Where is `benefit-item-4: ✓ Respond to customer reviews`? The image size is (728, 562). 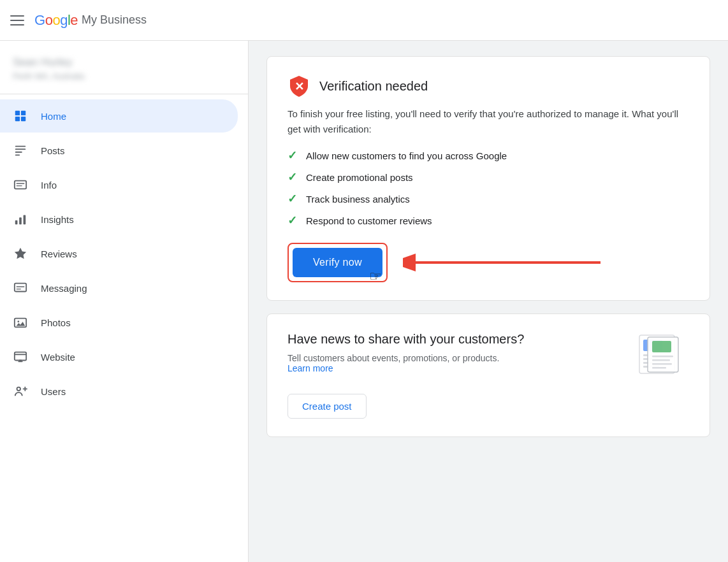
benefit-item-4: ✓ Respond to customer reviews is located at coordinates (488, 220).